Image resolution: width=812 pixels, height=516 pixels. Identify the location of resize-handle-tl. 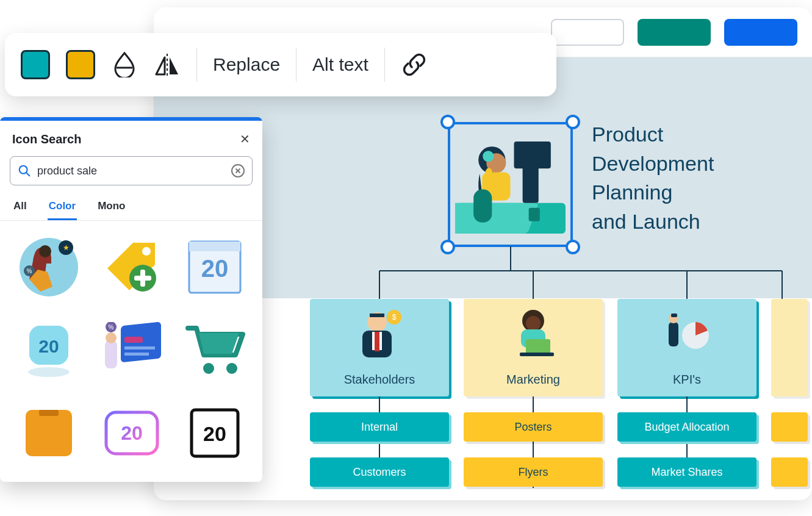
(448, 122).